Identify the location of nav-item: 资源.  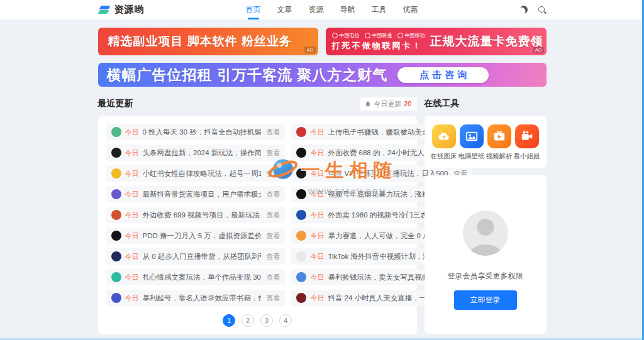
(316, 10).